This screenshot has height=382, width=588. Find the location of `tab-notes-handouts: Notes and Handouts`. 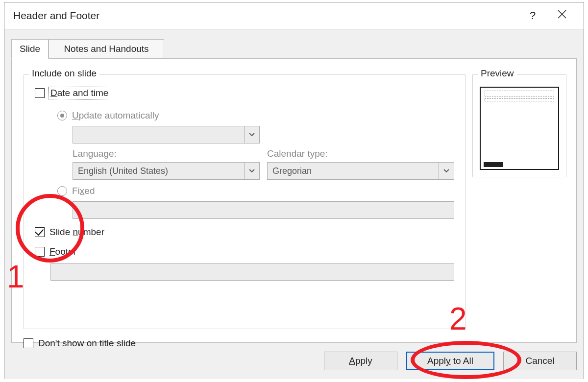

tab-notes-handouts: Notes and Handouts is located at coordinates (106, 49).